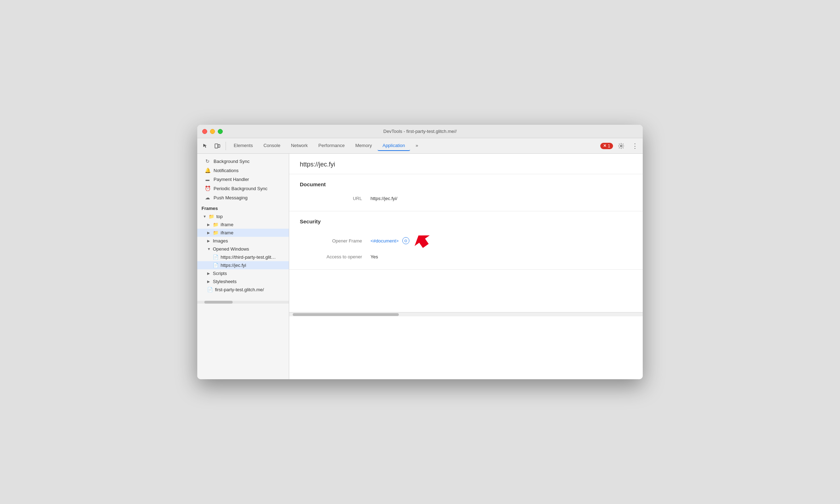 The image size is (840, 504). Describe the element at coordinates (374, 257) in the screenshot. I see `access-to-opener-value: Yes` at that location.